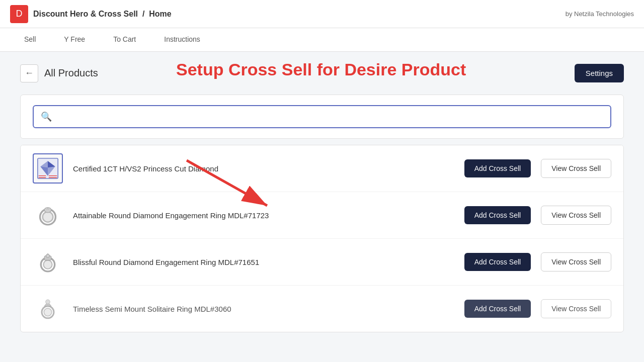 Image resolution: width=644 pixels, height=362 pixels. Describe the element at coordinates (322, 262) in the screenshot. I see `product-row: Blissful Round Diamond Engagement Ring M…` at that location.